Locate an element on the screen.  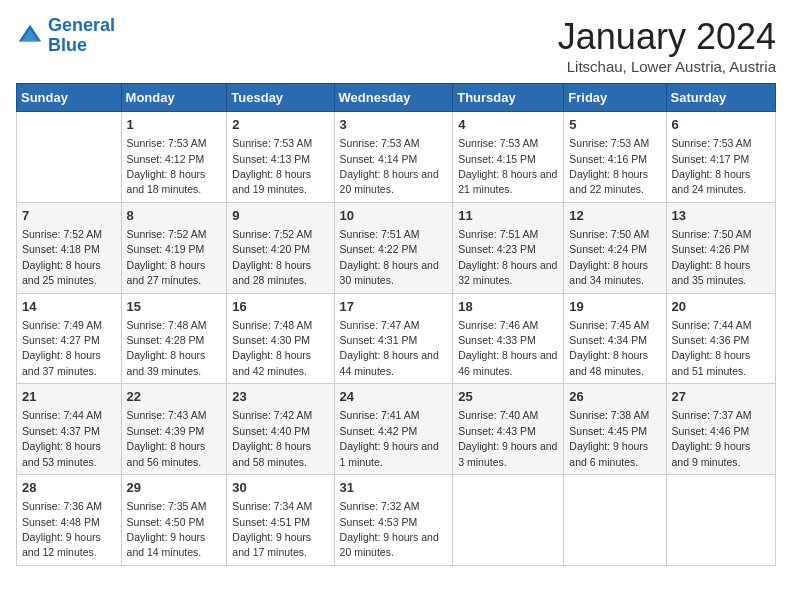
calendar-cell: 11Sunrise: 7:51 AMSunset: 4:23 PMDayligh… is located at coordinates (508, 248).